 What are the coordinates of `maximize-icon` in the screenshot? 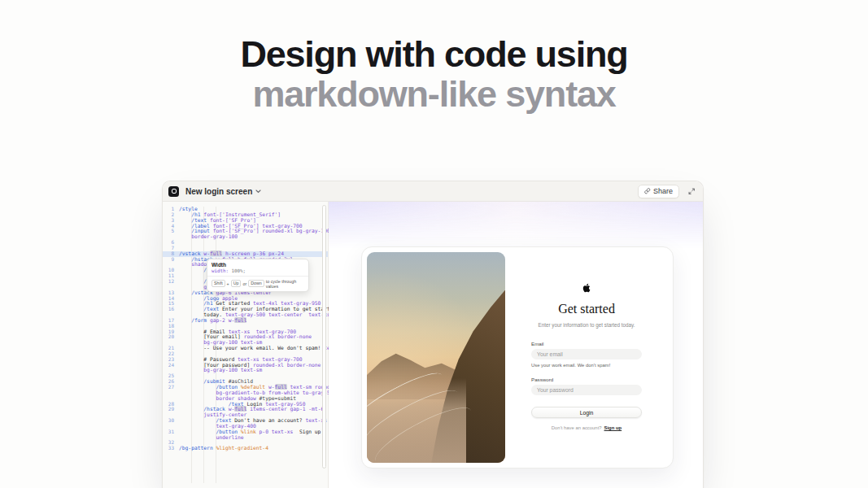 It's located at (691, 192).